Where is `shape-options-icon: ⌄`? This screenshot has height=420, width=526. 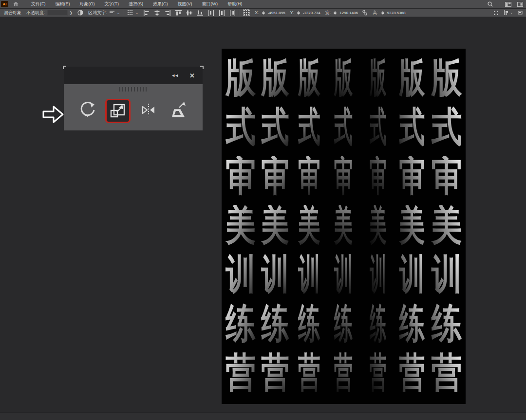
shape-options-icon: ⌄ is located at coordinates (508, 13).